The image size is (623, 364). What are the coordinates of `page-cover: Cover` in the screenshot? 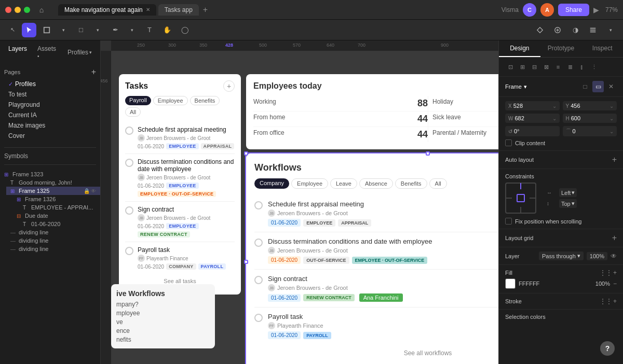 It's located at (50, 136).